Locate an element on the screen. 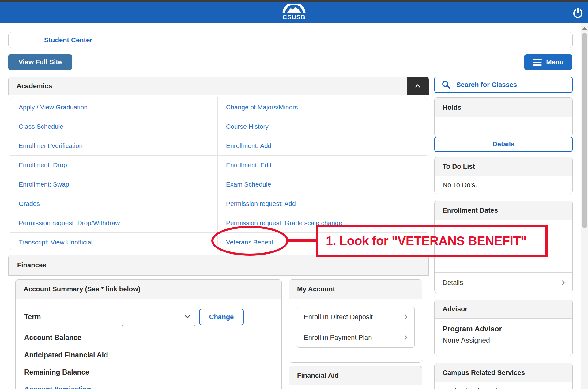  account-summary-header: Account Summary (See * link below) is located at coordinates (149, 289).